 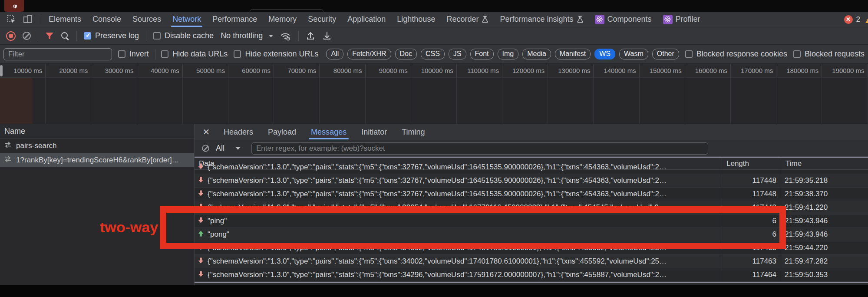 I want to click on filter-pill-img: Img, so click(x=508, y=54).